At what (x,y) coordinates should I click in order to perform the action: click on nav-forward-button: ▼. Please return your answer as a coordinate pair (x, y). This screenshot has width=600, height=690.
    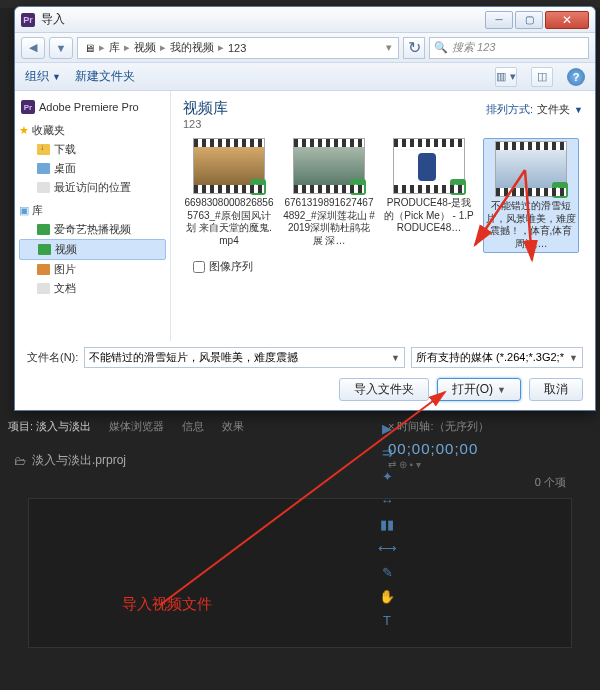
    Looking at the image, I should click on (61, 48).